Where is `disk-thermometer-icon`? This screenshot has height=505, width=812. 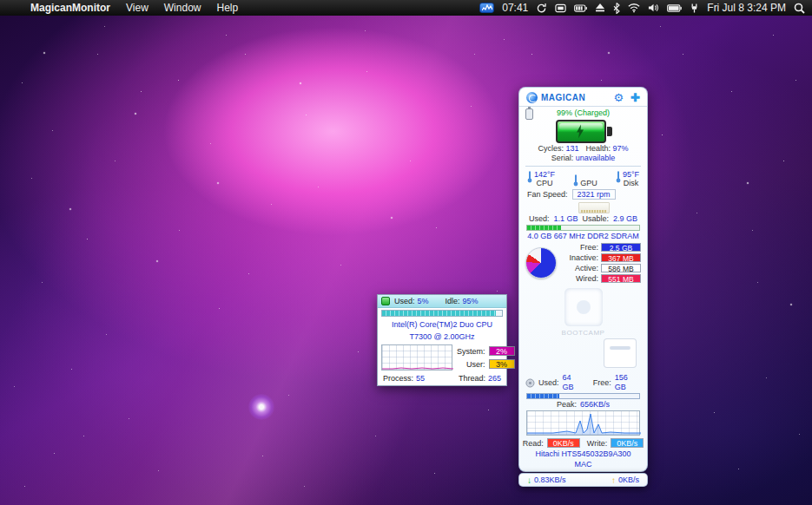 disk-thermometer-icon is located at coordinates (618, 177).